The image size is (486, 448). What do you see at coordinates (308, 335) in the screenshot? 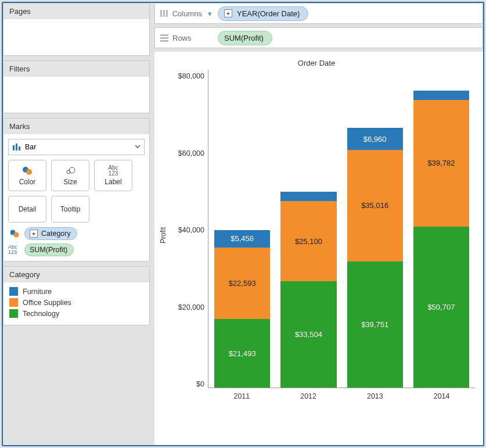
I see `bar-segment: $33,504` at bounding box center [308, 335].